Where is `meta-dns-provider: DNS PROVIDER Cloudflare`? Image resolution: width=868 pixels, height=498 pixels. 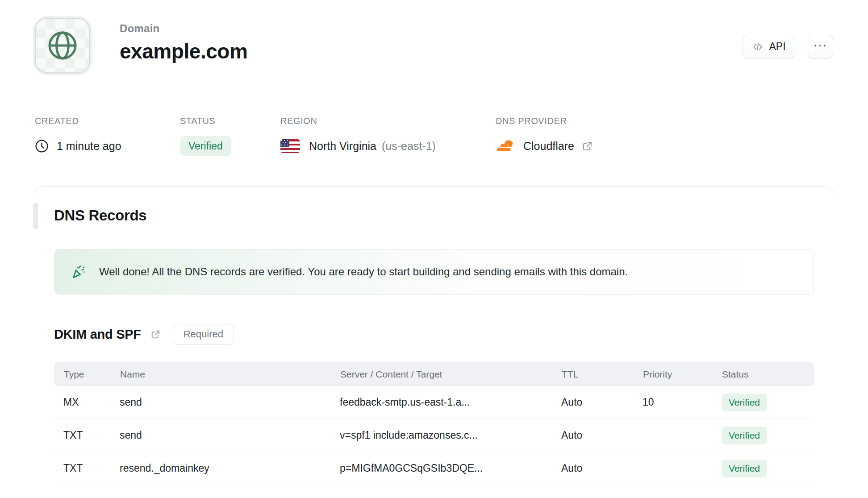 meta-dns-provider: DNS PROVIDER Cloudflare is located at coordinates (545, 137).